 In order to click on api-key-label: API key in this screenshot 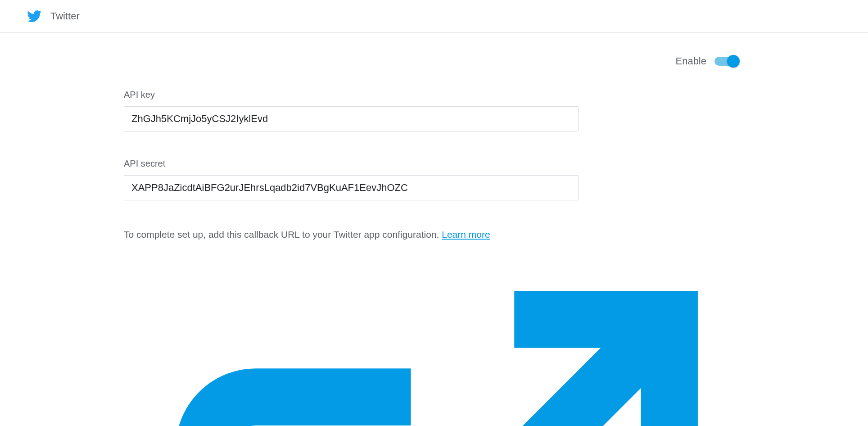, I will do `click(434, 95)`.